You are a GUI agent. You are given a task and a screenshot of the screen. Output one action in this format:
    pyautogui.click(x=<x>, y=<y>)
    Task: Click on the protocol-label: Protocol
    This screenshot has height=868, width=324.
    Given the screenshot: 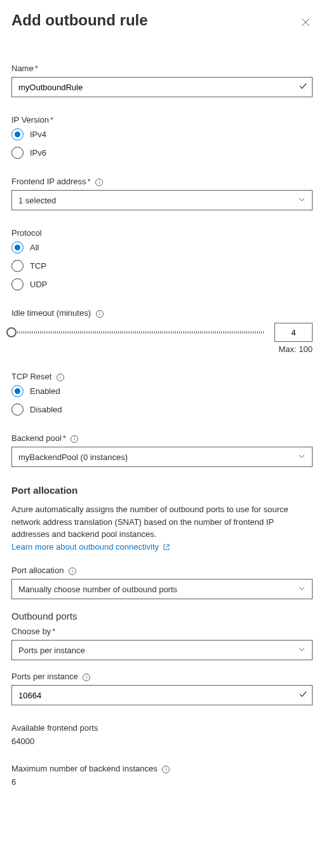 What is the action you would take?
    pyautogui.click(x=162, y=233)
    